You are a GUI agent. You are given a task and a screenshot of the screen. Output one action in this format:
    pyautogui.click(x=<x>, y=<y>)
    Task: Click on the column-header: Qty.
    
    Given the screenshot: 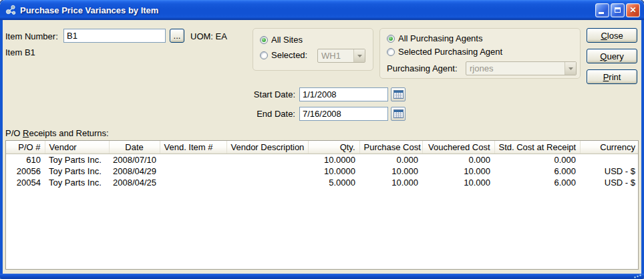 What is the action you would take?
    pyautogui.click(x=334, y=148)
    